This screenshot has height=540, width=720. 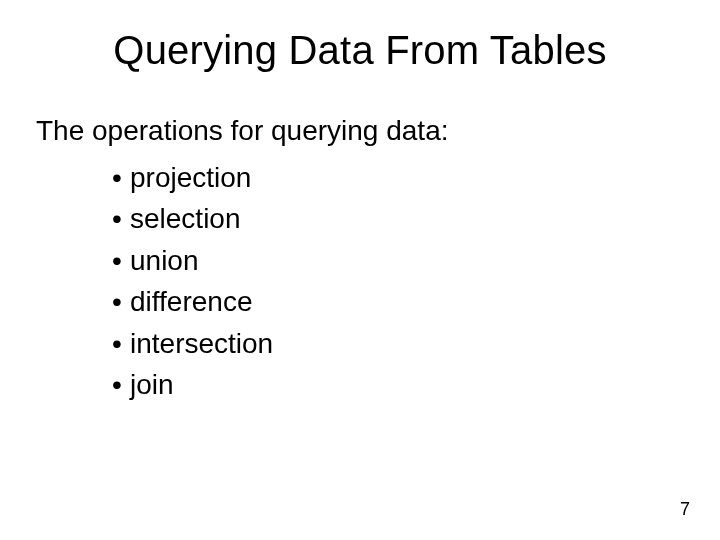 I want to click on list-item: intersection, so click(x=398, y=344).